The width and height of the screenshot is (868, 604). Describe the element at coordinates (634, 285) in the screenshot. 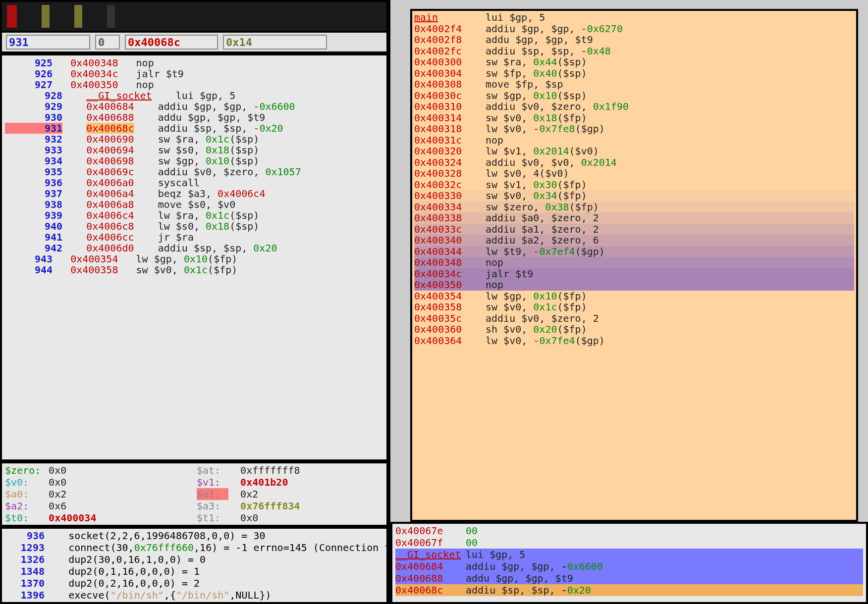

I see `right-disasm-row: 0x400350nop` at that location.